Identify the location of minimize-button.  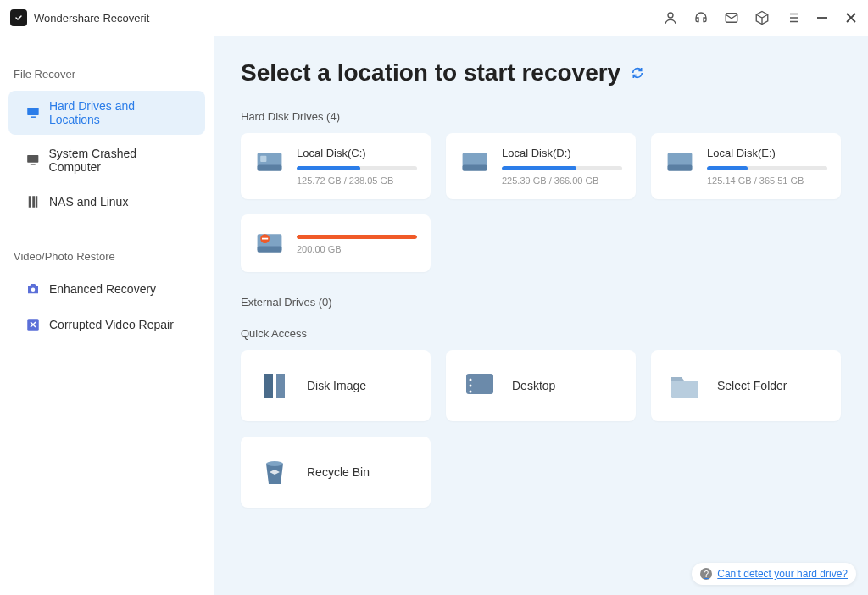
(822, 18).